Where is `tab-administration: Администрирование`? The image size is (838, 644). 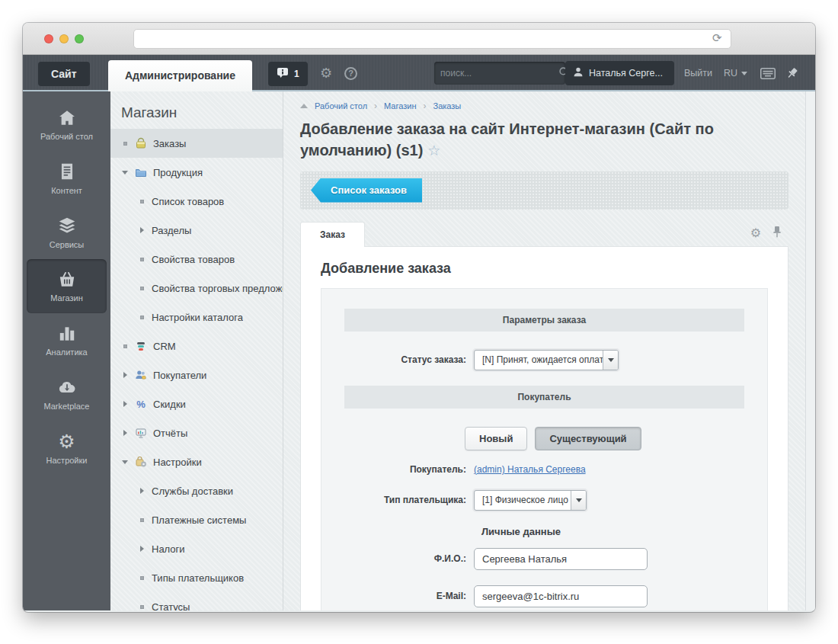
tab-administration: Администрирование is located at coordinates (180, 76).